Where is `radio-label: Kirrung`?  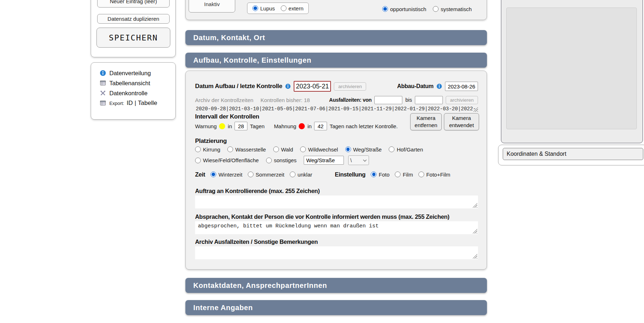 radio-label: Kirrung is located at coordinates (212, 150).